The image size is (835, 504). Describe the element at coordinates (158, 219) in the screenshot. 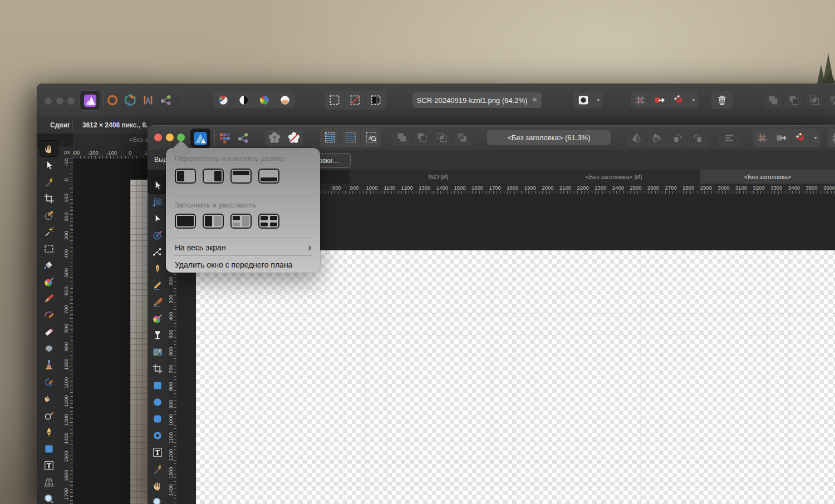

I see `tool-node-arrow` at that location.